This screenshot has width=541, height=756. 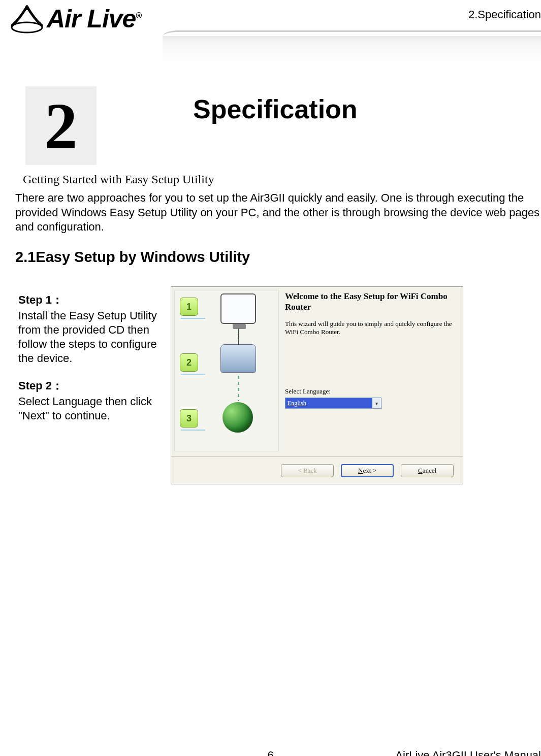 What do you see at coordinates (91, 19) in the screenshot?
I see `brand-text: Air Live` at bounding box center [91, 19].